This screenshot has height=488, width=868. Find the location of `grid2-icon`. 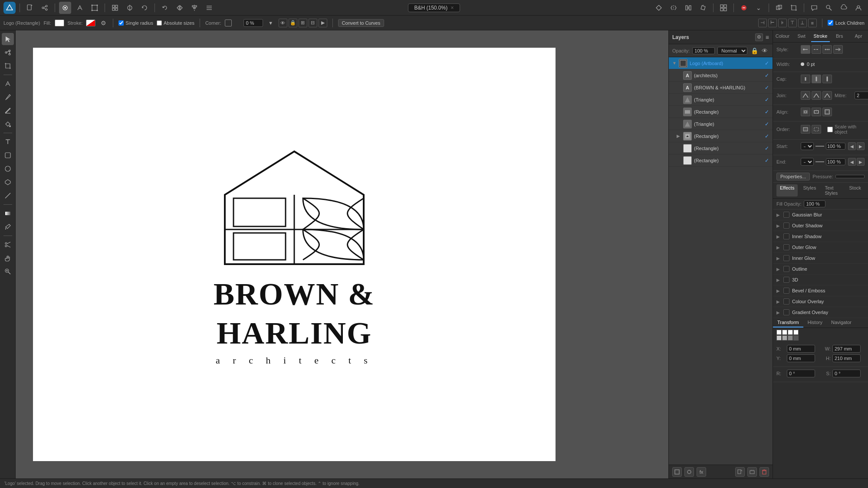

grid2-icon is located at coordinates (723, 8).